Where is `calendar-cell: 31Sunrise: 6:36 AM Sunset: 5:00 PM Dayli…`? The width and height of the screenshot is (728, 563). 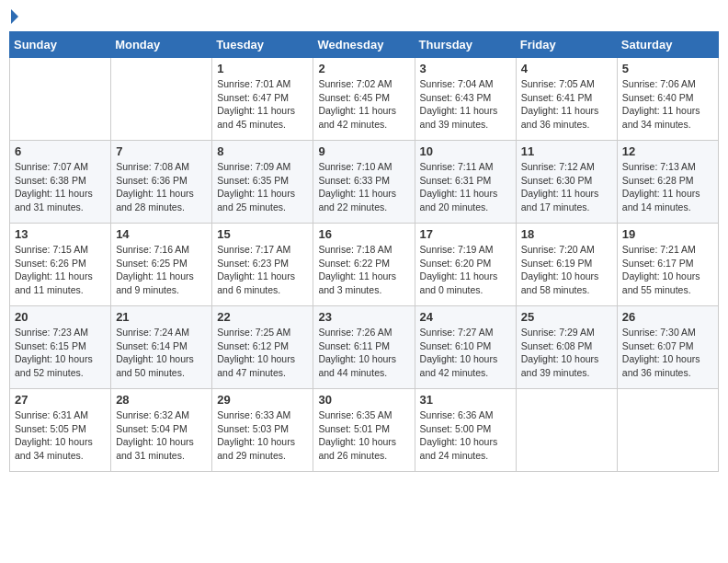
calendar-cell: 31Sunrise: 6:36 AM Sunset: 5:00 PM Dayli… is located at coordinates (465, 431).